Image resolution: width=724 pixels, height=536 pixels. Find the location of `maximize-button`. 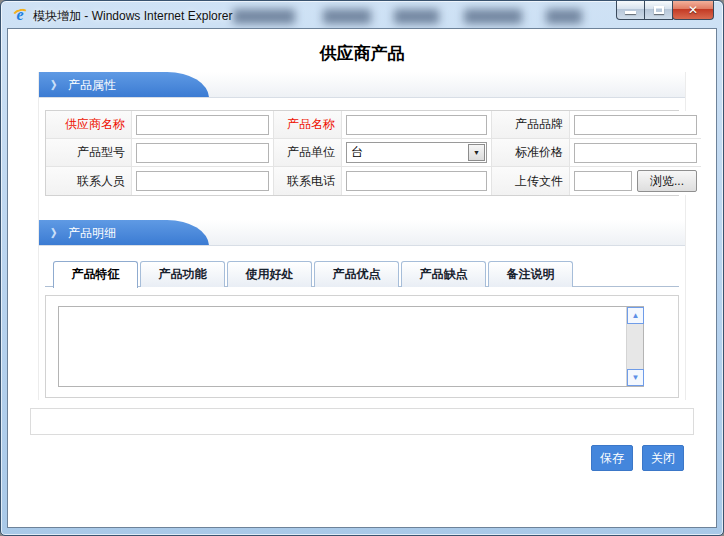

maximize-button is located at coordinates (658, 10).